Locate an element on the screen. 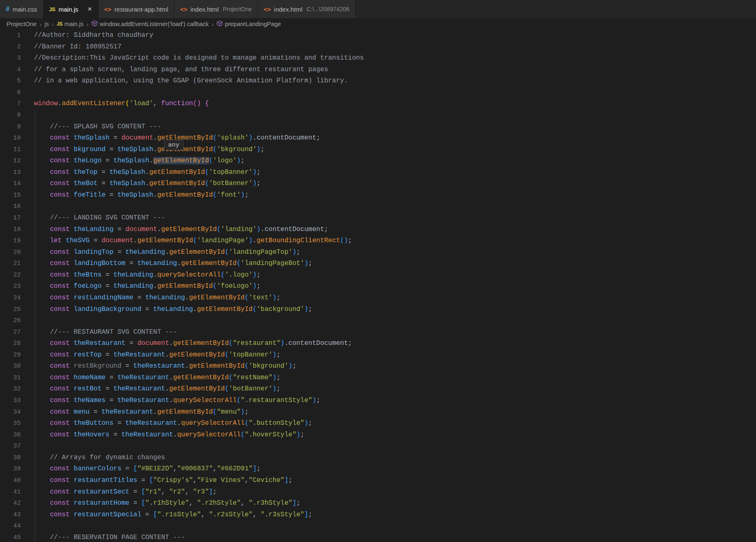  code-line-1: 1//Author: Siddhartha chaudhary is located at coordinates (378, 36).